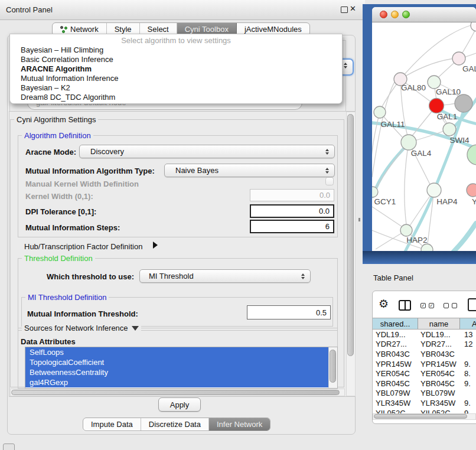 The width and height of the screenshot is (476, 450). What do you see at coordinates (439, 344) in the screenshot?
I see `table-cell: YDR27...` at bounding box center [439, 344].